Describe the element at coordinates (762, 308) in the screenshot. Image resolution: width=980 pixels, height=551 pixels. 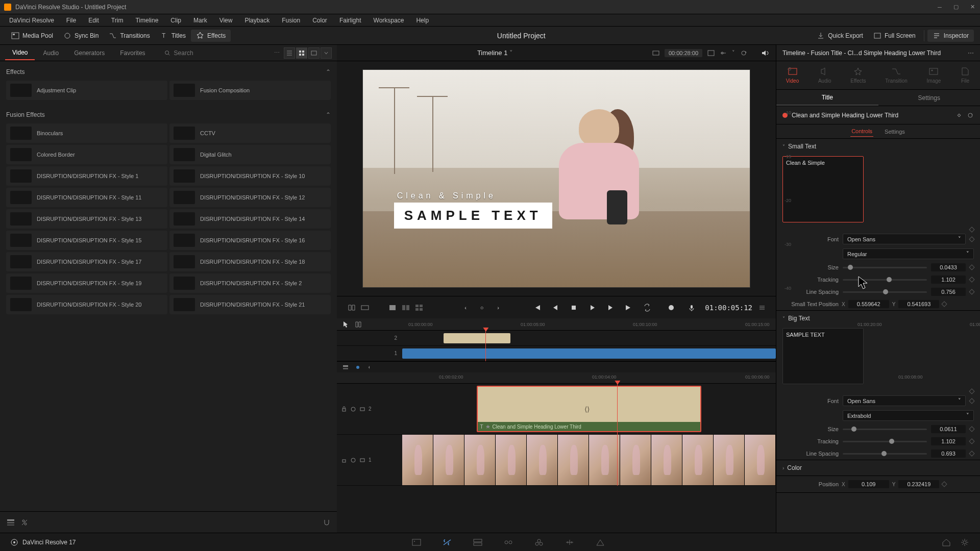
I see `menu-icon` at that location.